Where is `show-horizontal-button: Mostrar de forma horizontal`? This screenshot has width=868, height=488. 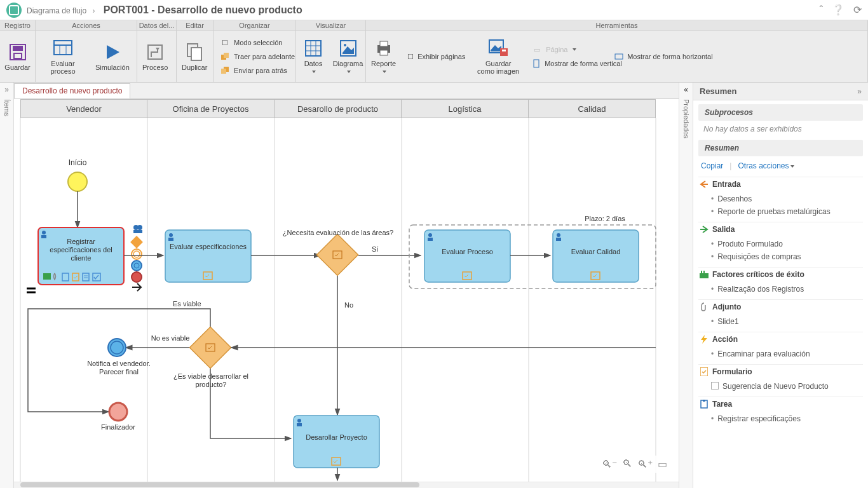
show-horizontal-button: Mostrar de forma horizontal is located at coordinates (649, 57).